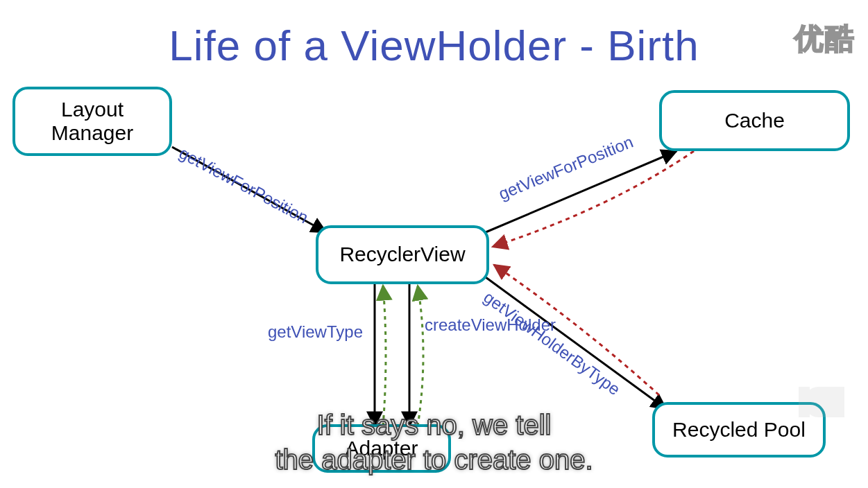  Describe the element at coordinates (402, 255) in the screenshot. I see `node-recyclerview: RecyclerView` at that location.